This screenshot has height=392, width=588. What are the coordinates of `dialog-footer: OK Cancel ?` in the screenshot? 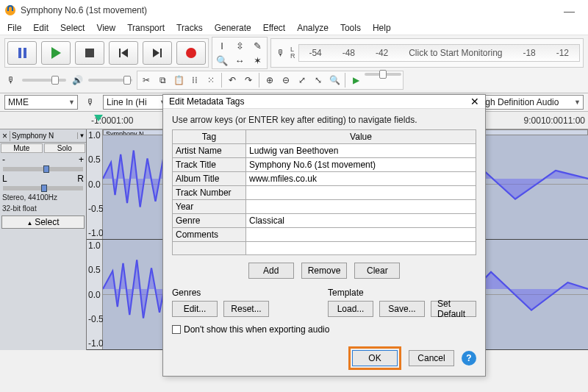 It's located at (324, 358).